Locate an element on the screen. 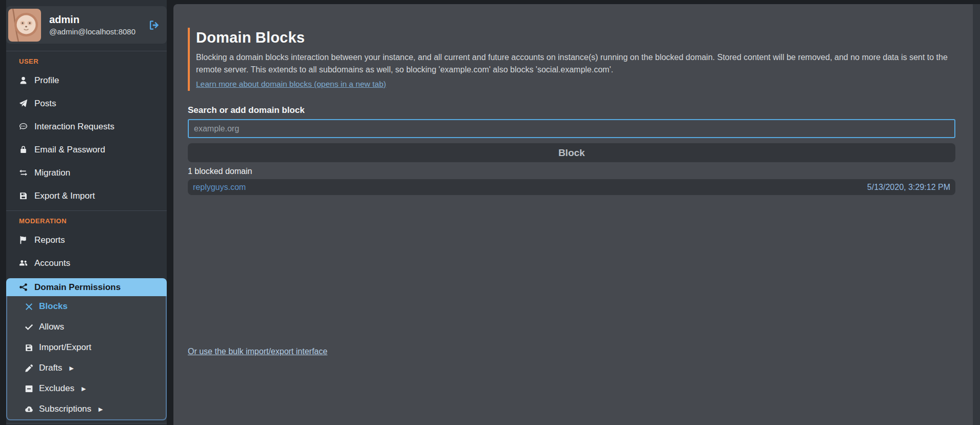  users-icon is located at coordinates (24, 263).